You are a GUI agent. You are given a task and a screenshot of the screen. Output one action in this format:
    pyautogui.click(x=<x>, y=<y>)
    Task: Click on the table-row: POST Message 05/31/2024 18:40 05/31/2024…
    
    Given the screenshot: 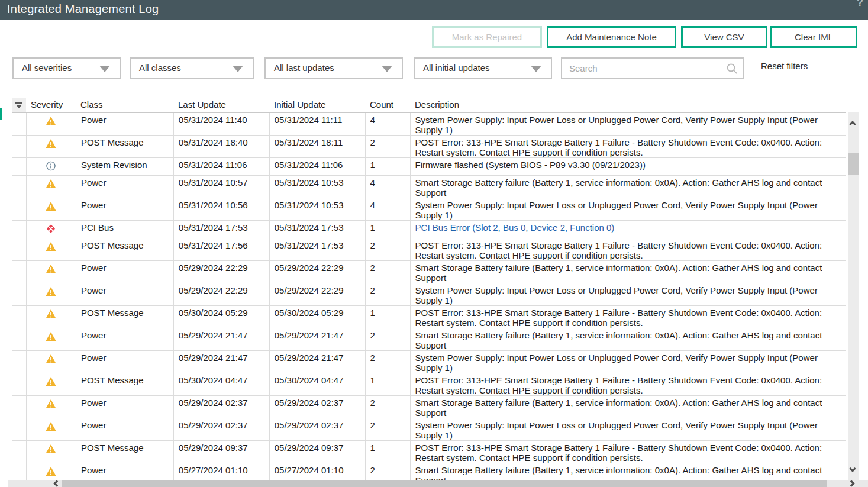 What is the action you would take?
    pyautogui.click(x=430, y=147)
    